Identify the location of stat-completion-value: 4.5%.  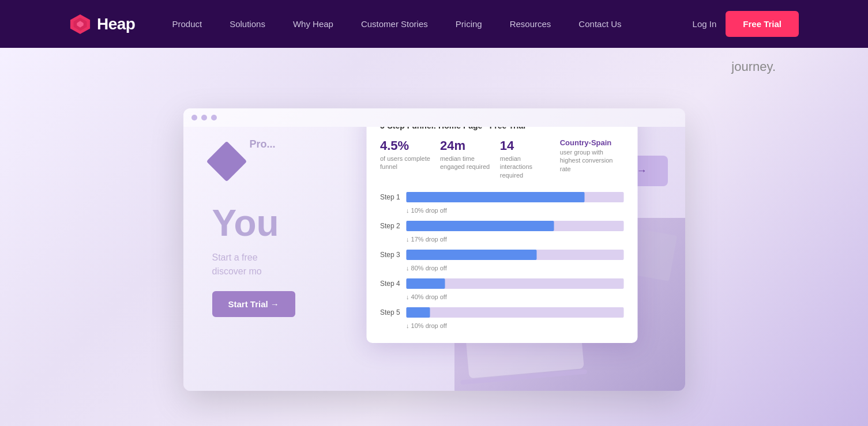
(407, 146).